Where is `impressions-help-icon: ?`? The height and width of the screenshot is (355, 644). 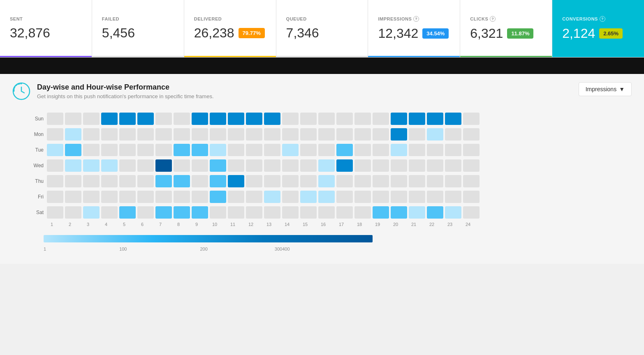
impressions-help-icon: ? is located at coordinates (416, 19).